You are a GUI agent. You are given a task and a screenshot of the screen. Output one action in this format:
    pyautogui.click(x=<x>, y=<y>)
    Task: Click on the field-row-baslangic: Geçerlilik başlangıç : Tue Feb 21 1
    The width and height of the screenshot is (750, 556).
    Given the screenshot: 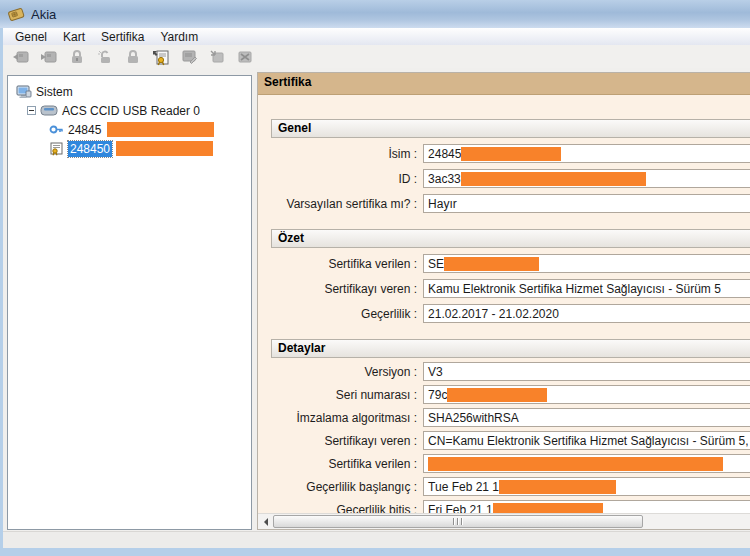 What is the action you would take?
    pyautogui.click(x=510, y=486)
    